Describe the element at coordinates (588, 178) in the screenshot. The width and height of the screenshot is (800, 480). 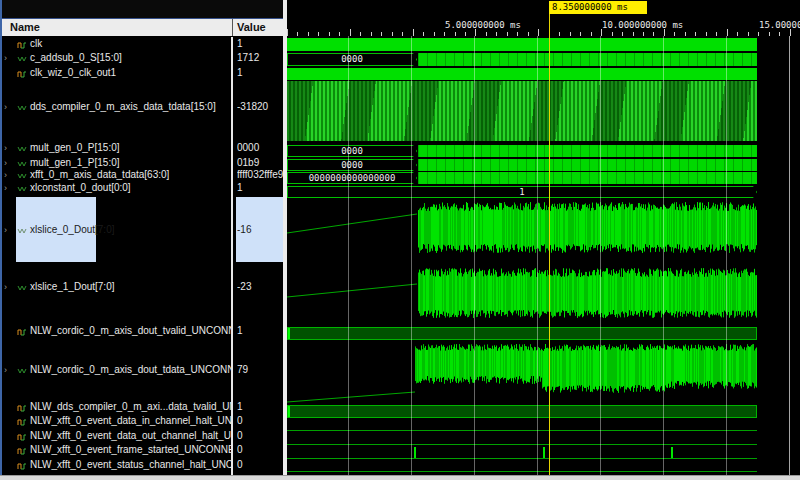
I see `wave-xfft-seg2` at that location.